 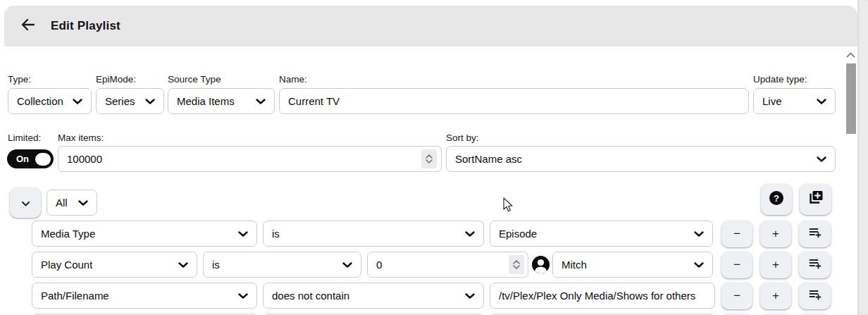 I want to click on page-scroll-gutter, so click(x=862, y=158).